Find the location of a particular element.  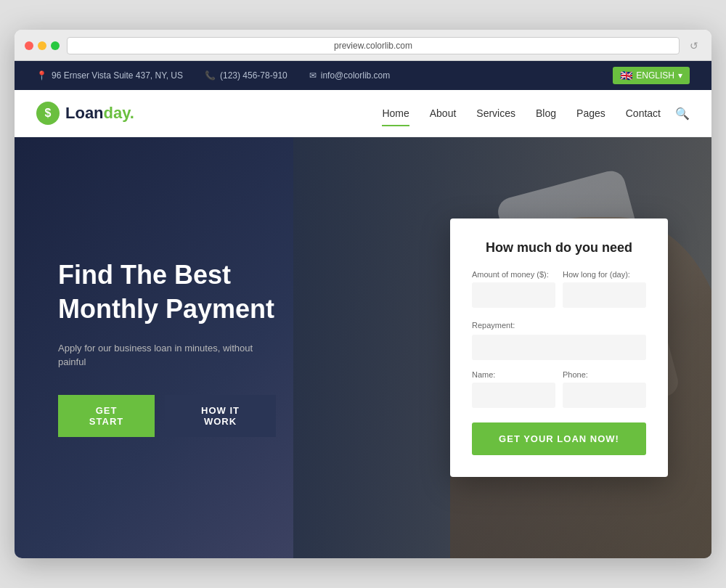

name-label: Name: is located at coordinates (514, 375).